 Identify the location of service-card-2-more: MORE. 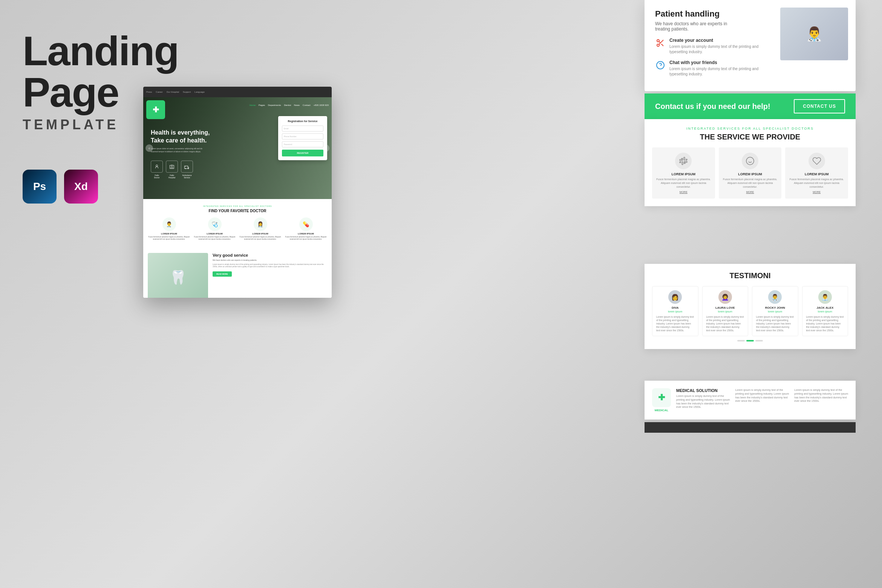
(750, 192).